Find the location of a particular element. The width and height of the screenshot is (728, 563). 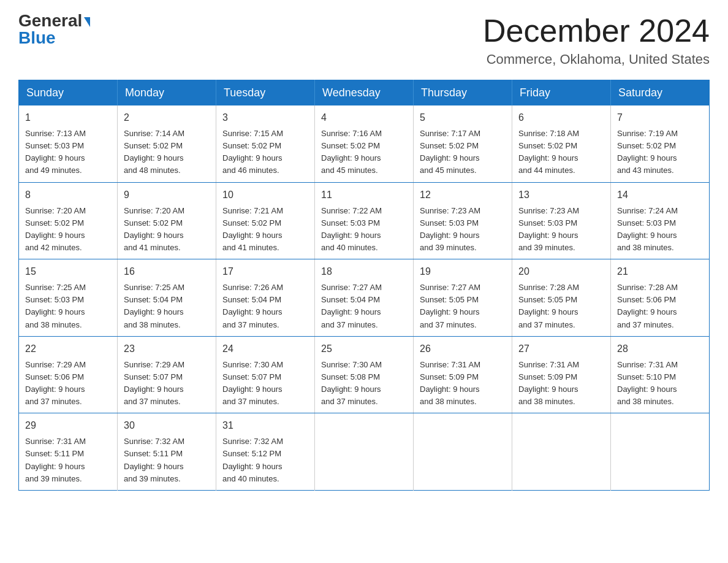

calendar-week-4: 22Sunrise: 7:29 AMSunset: 5:06 PMDayligh… is located at coordinates (364, 375).